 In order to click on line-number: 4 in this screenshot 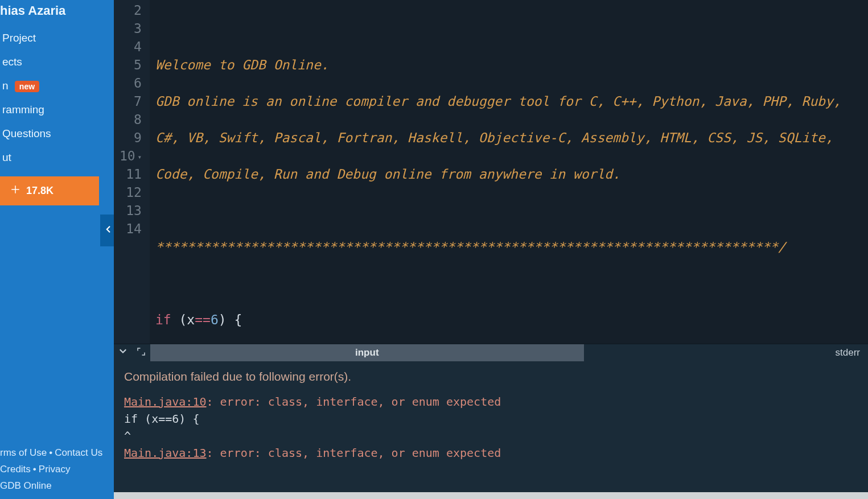, I will do `click(131, 47)`.